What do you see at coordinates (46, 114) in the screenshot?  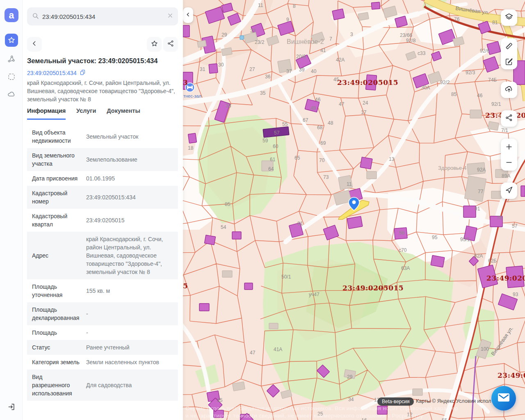 I see `tab-0: Информация` at bounding box center [46, 114].